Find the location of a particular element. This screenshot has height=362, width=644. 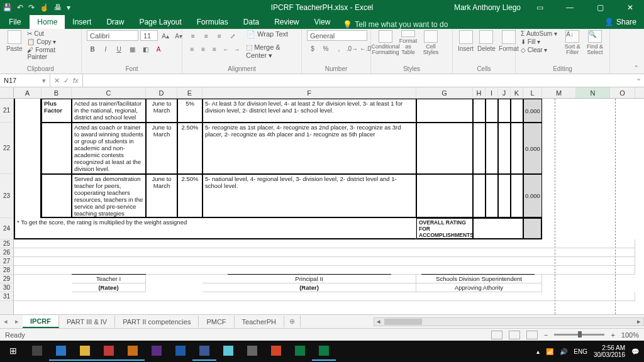

column-headers: A B C D E F G H I J K L M N O is located at coordinates (322, 93).